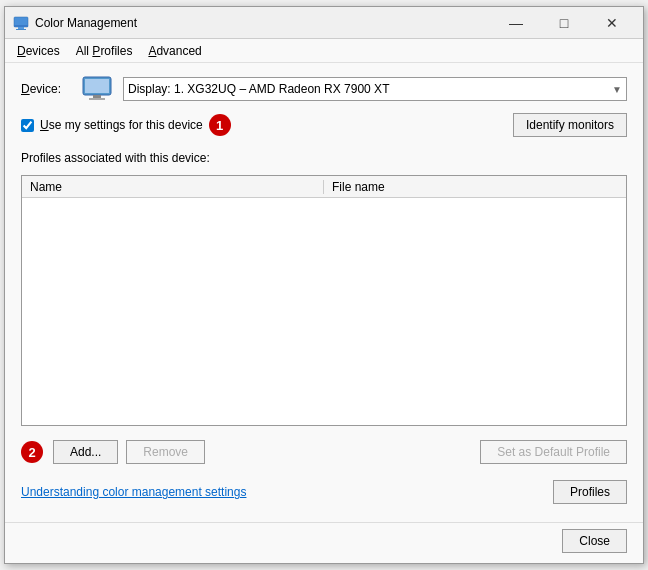 The height and width of the screenshot is (570, 648). What do you see at coordinates (122, 125) in the screenshot?
I see `checkbox-label: Use my settings for this device` at bounding box center [122, 125].